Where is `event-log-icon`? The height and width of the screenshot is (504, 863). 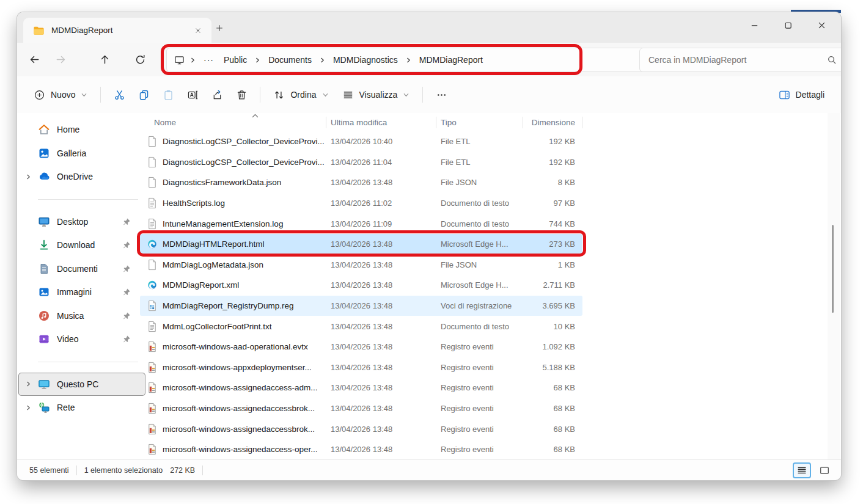 event-log-icon is located at coordinates (152, 347).